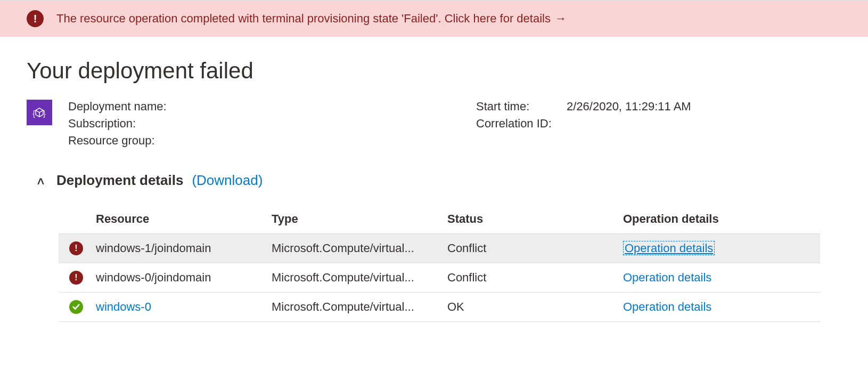 The image size is (868, 372). Describe the element at coordinates (629, 107) in the screenshot. I see `start-time-value: 2/26/2020, 11:29:11 AM` at that location.